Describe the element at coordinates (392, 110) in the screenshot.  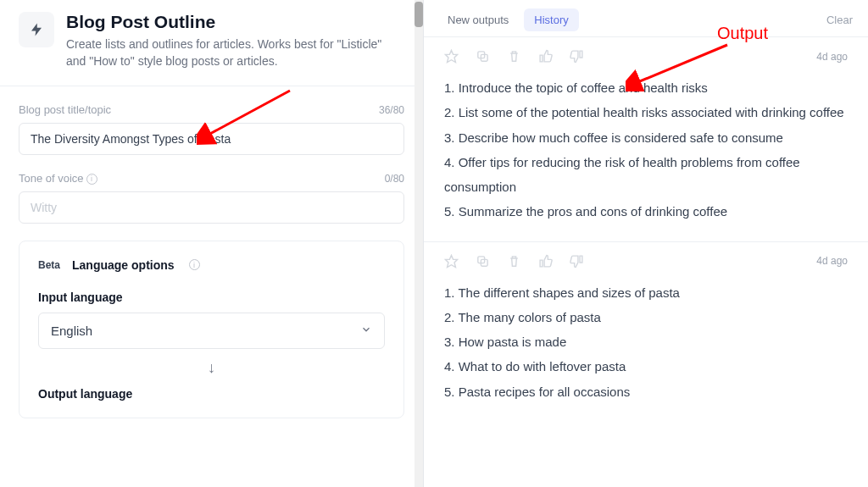
I see `topic-char-count: 36/80` at that location.